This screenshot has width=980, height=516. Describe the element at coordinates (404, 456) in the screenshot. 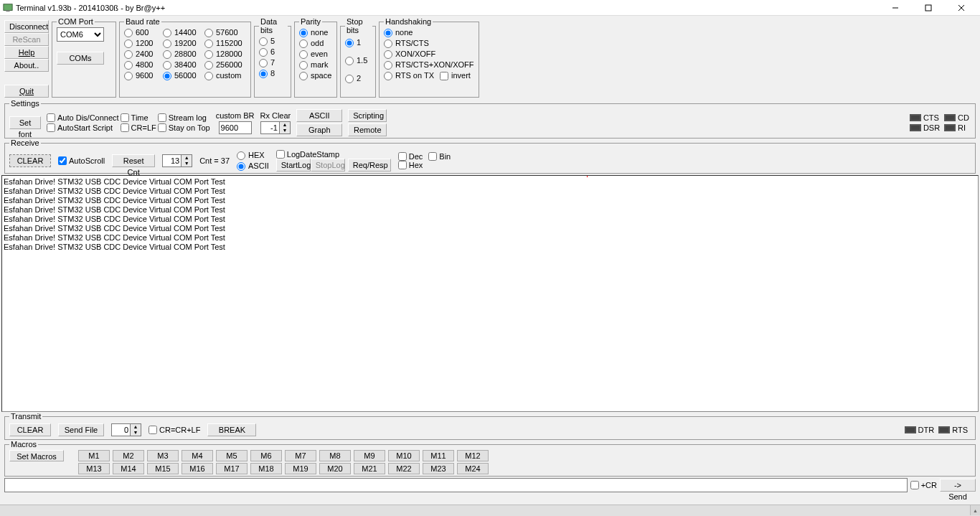

I see `macro-m10: M10` at that location.